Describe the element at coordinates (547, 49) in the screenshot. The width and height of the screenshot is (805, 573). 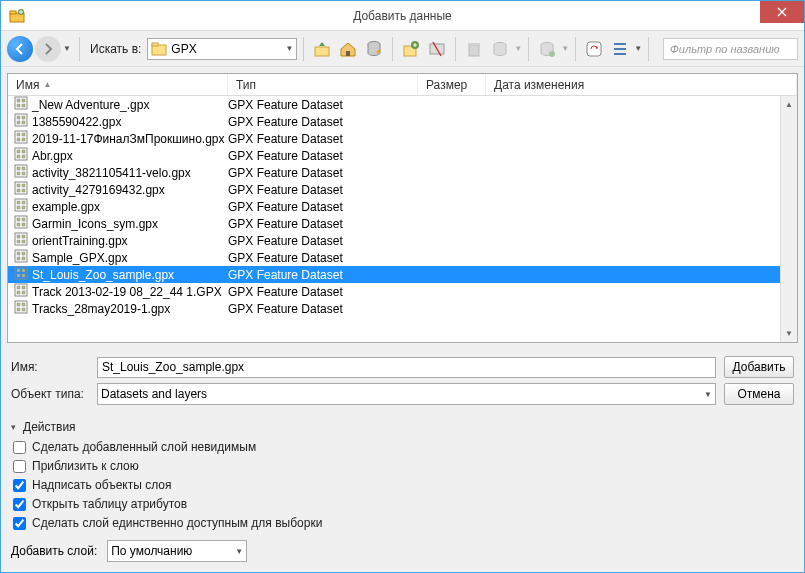
I see `connect-geodb-button` at that location.